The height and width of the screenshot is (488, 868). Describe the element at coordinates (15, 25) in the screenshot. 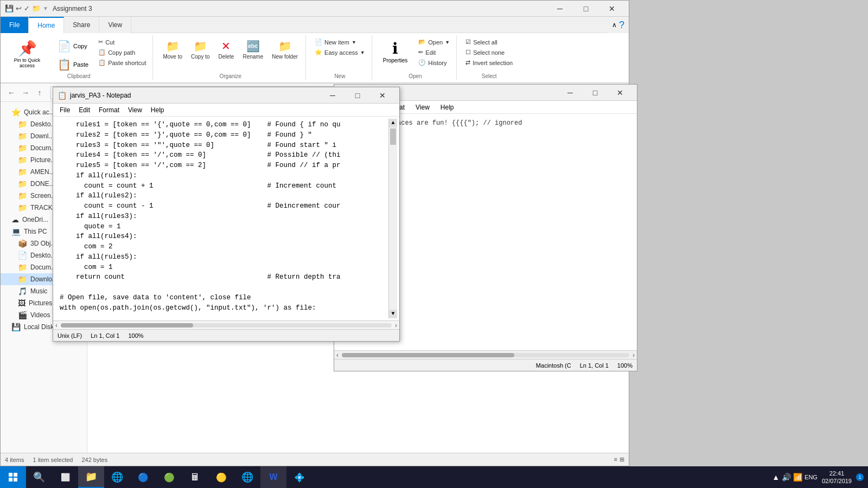

I see `tab-file: File` at that location.